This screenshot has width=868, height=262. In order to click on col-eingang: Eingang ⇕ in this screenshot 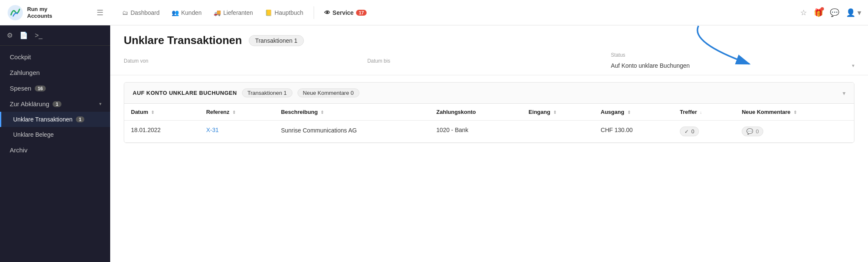, I will do `click(558, 112)`.